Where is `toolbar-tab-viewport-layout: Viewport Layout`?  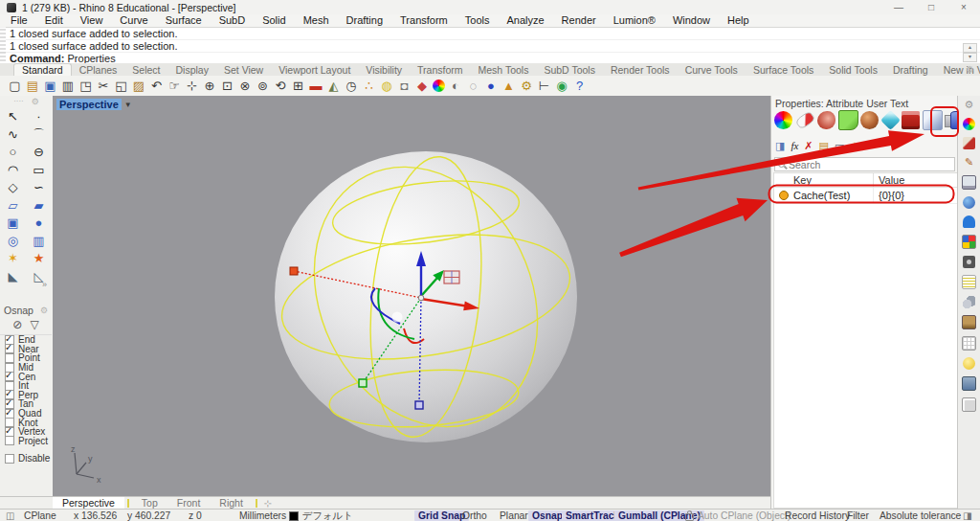
toolbar-tab-viewport-layout: Viewport Layout is located at coordinates (314, 70).